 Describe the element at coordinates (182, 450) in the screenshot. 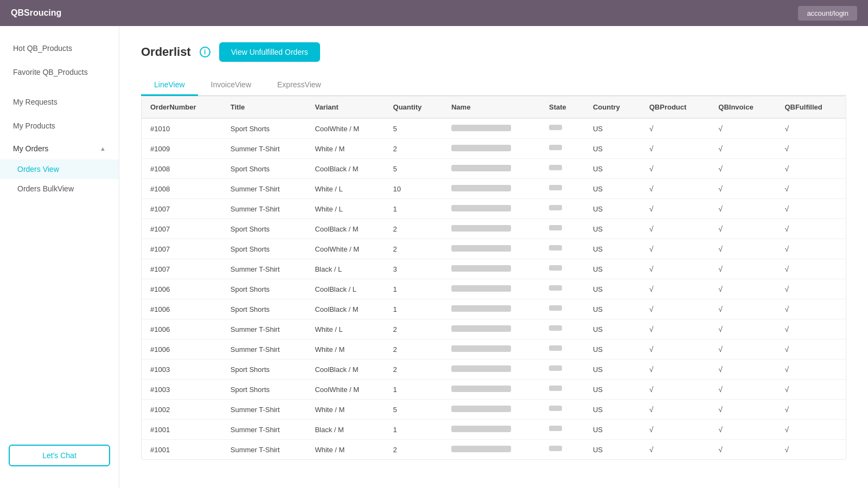

I see `cell-order-number: #1001` at that location.